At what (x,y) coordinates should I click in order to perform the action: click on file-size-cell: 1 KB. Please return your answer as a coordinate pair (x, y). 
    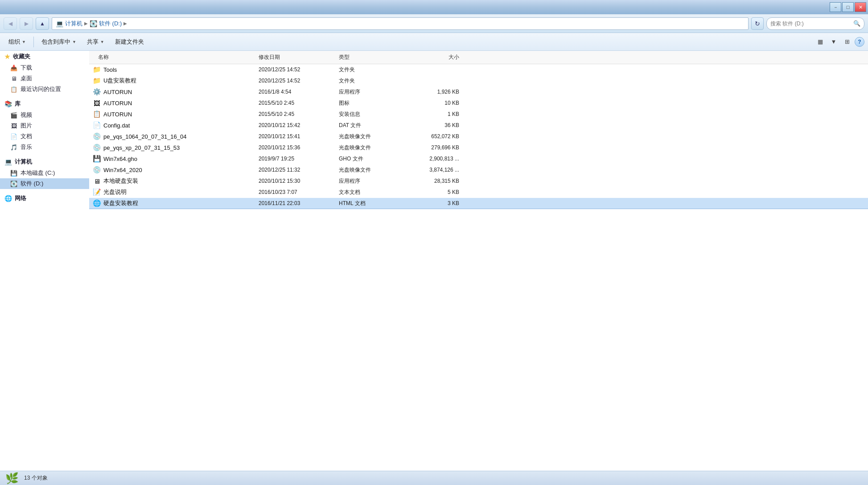
    Looking at the image, I should click on (439, 114).